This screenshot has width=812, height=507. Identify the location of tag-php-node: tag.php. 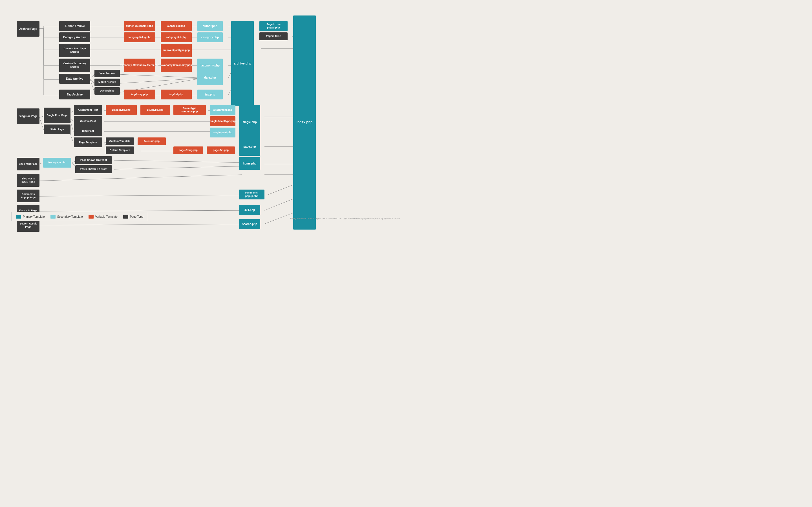
(210, 95).